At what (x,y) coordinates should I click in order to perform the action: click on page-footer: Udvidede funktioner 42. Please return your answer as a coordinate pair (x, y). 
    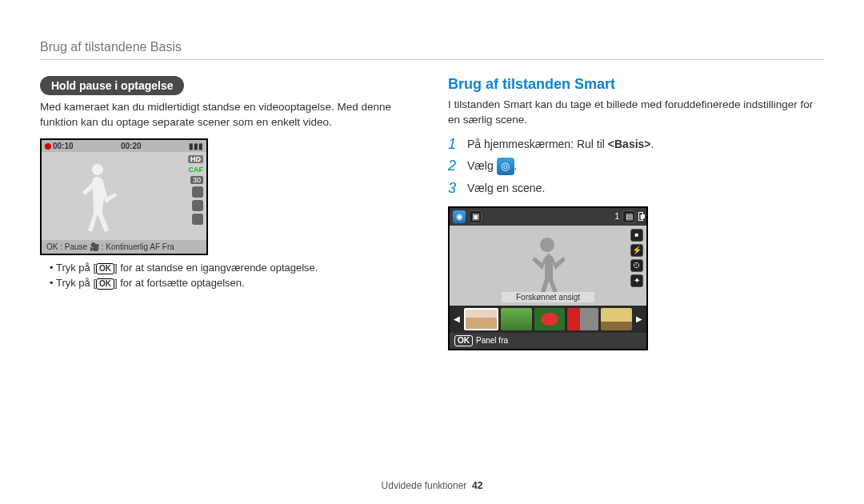
    Looking at the image, I should click on (432, 486).